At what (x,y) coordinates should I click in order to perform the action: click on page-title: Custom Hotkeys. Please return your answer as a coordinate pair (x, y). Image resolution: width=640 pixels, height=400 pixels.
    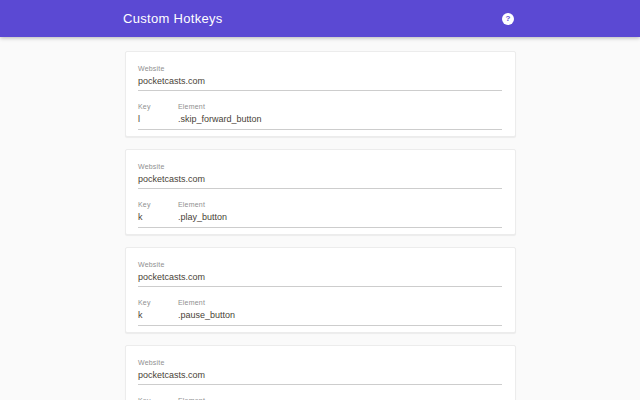
    Looking at the image, I should click on (173, 18).